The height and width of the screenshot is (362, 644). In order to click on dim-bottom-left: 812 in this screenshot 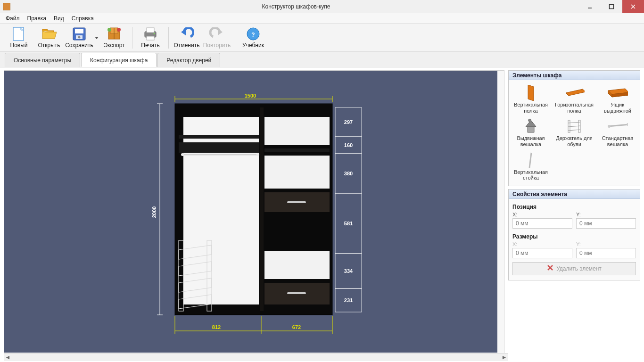, I will do `click(216, 327)`.